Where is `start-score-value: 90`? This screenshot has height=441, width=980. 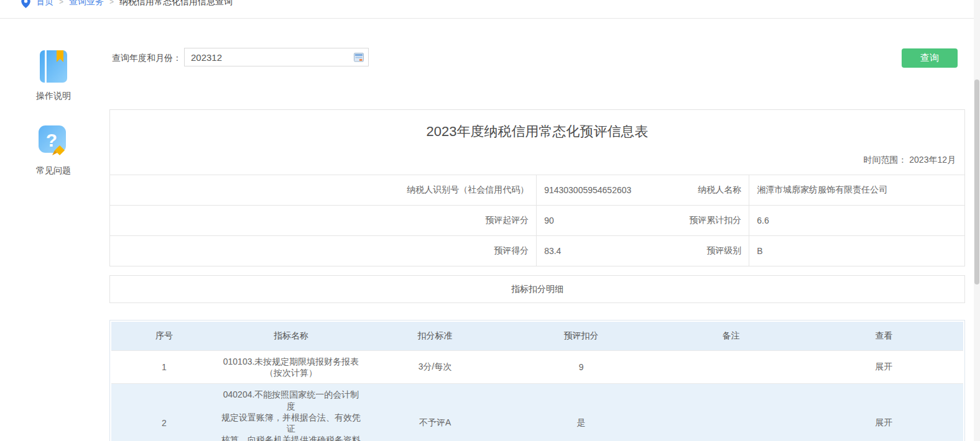
start-score-value: 90 is located at coordinates (589, 221).